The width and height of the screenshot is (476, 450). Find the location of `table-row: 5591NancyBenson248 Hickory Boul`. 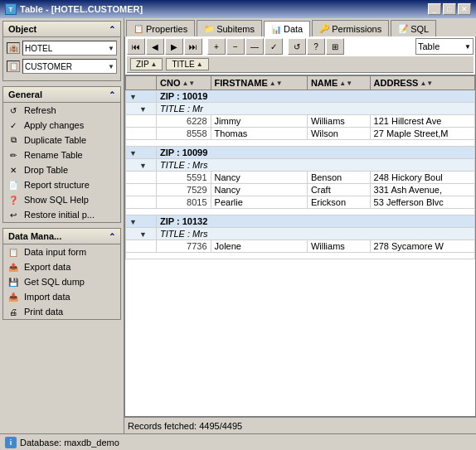

table-row: 5591NancyBenson248 Hickory Boul is located at coordinates (300, 177).